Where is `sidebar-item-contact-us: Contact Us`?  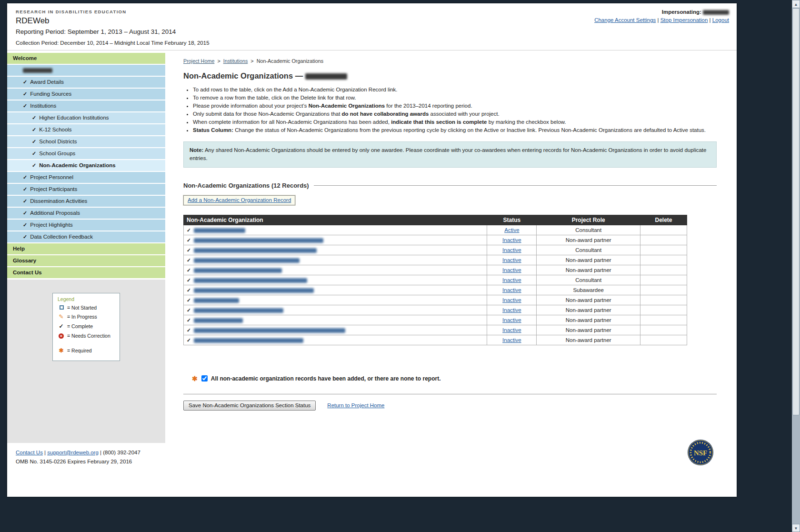 sidebar-item-contact-us: Contact Us is located at coordinates (86, 272).